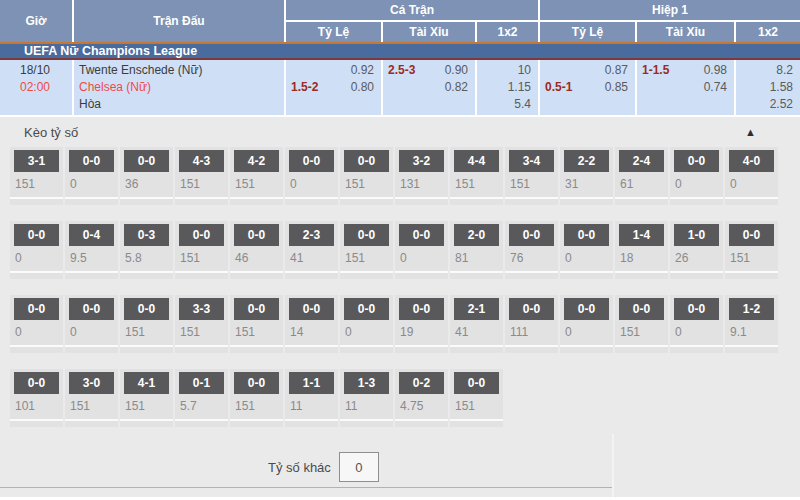 This screenshot has height=500, width=800. Describe the element at coordinates (767, 88) in the screenshot. I see `h1-1x2-away: 1.58` at that location.